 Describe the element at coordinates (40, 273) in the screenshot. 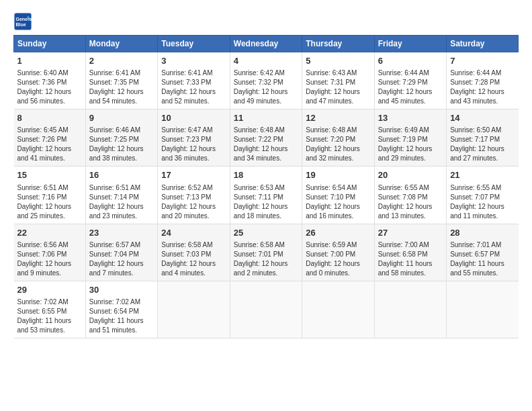

I see `daylight-minutes: and 9 minutes.` at that location.